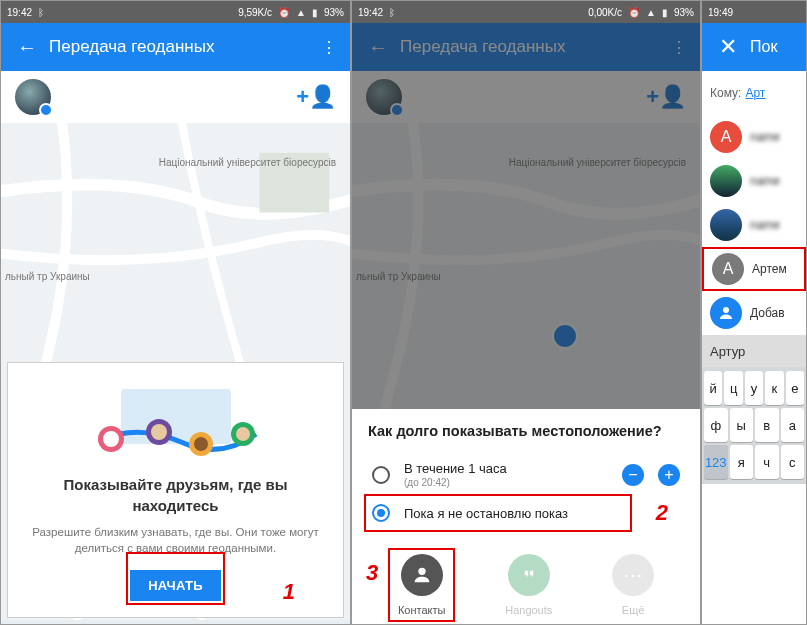  I want to click on key: а, so click(793, 425).